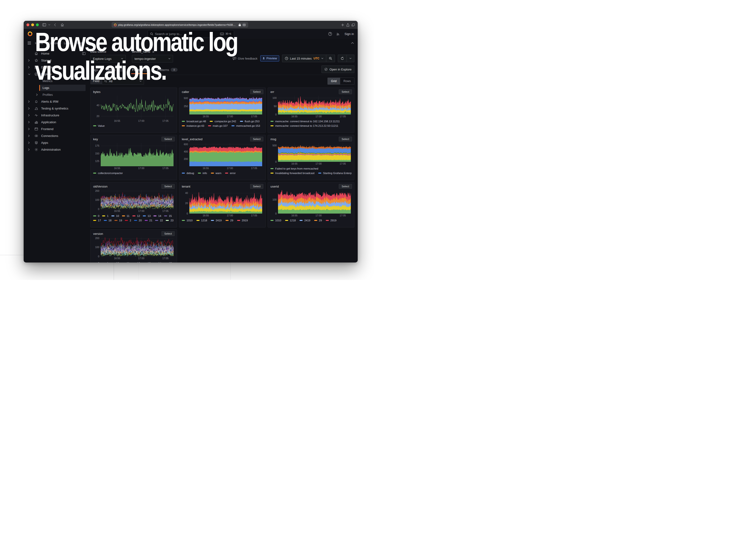 This screenshot has height=560, width=748. What do you see at coordinates (154, 52) in the screenshot?
I see `remove-filter-icon` at bounding box center [154, 52].